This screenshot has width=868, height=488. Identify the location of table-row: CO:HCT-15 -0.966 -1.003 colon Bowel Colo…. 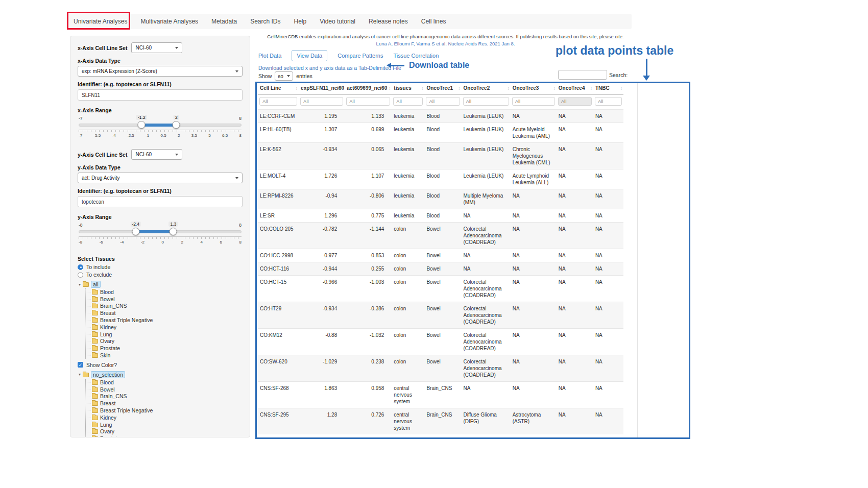
(441, 289).